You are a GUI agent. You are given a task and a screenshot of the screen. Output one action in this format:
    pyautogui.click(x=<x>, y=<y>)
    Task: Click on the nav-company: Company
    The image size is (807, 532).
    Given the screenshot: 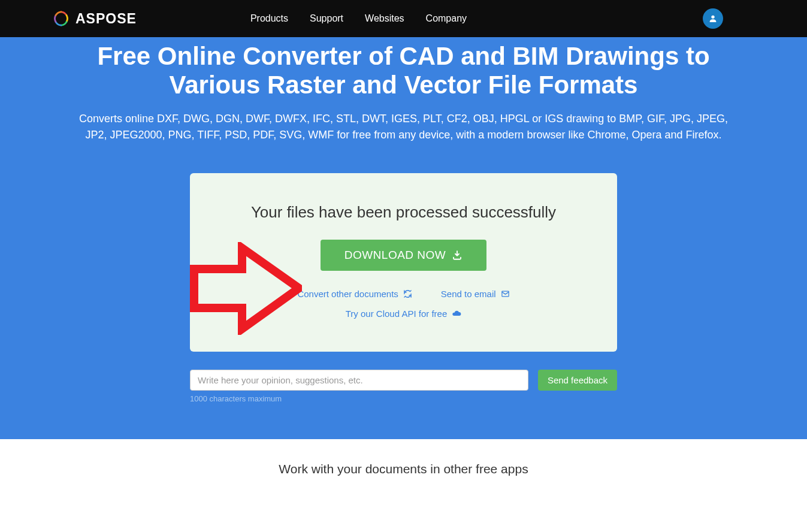 What is the action you would take?
    pyautogui.click(x=446, y=19)
    